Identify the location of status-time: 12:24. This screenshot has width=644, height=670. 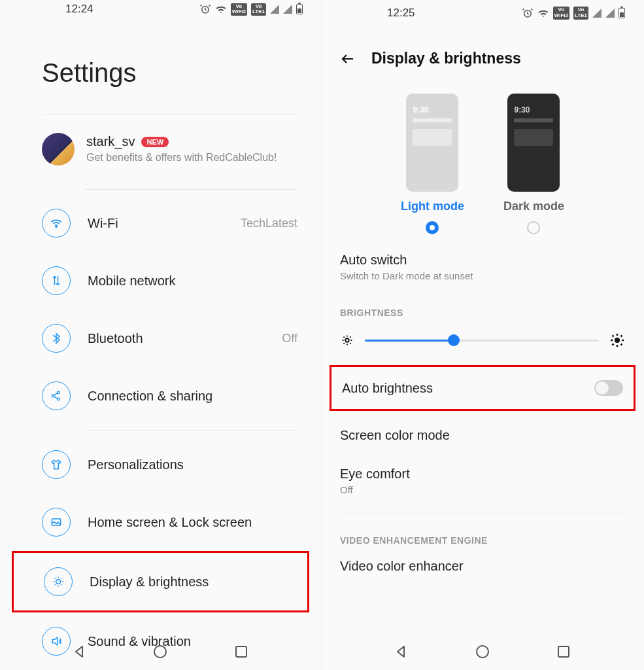
(80, 9).